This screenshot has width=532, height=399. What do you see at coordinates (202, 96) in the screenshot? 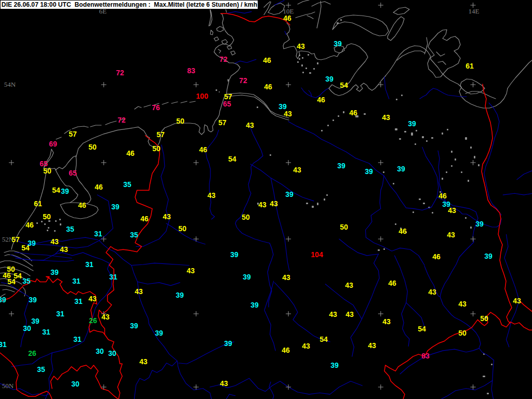
I see `svg-text: 100` at bounding box center [202, 96].